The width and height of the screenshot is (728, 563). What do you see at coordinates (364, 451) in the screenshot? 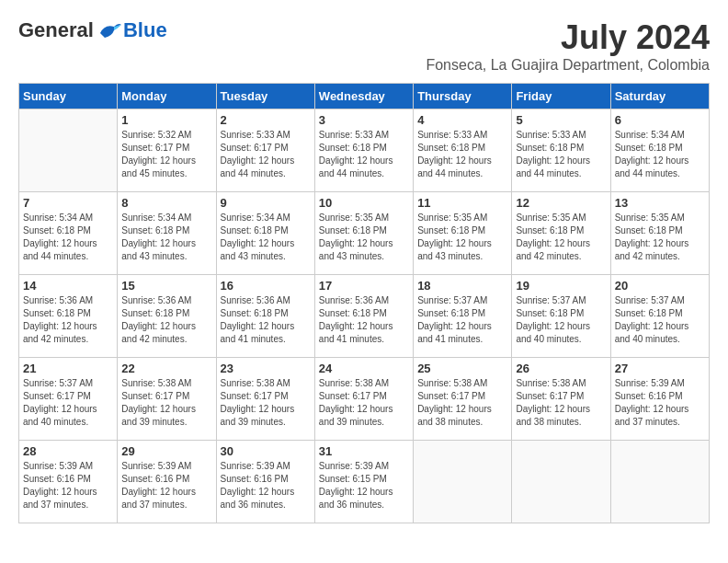
I see `day-number: 31` at bounding box center [364, 451].